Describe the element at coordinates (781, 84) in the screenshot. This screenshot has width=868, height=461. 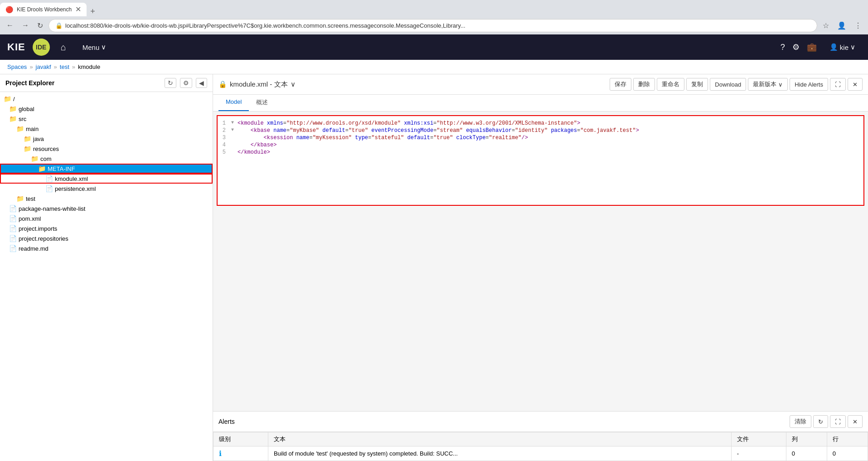
I see `version-arrow-icon: ∨` at that location.